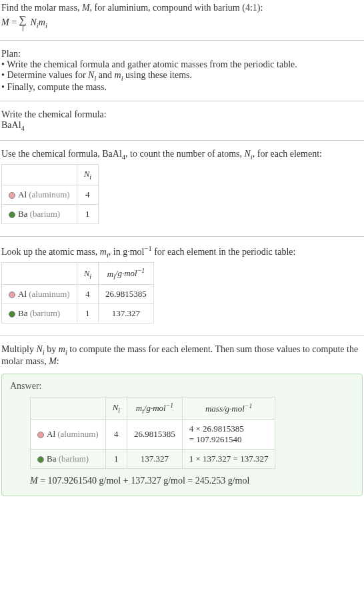  Describe the element at coordinates (41, 8) in the screenshot. I see `intro-text: Find the molar mass,` at that location.